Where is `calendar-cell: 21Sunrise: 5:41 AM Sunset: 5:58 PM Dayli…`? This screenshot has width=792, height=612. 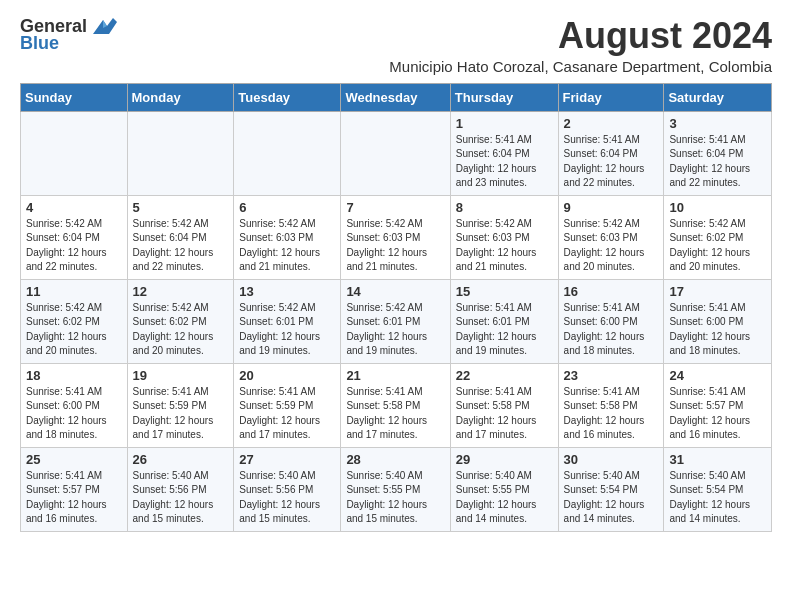
calendar-cell: 21Sunrise: 5:41 AM Sunset: 5:58 PM Dayli… is located at coordinates (396, 405).